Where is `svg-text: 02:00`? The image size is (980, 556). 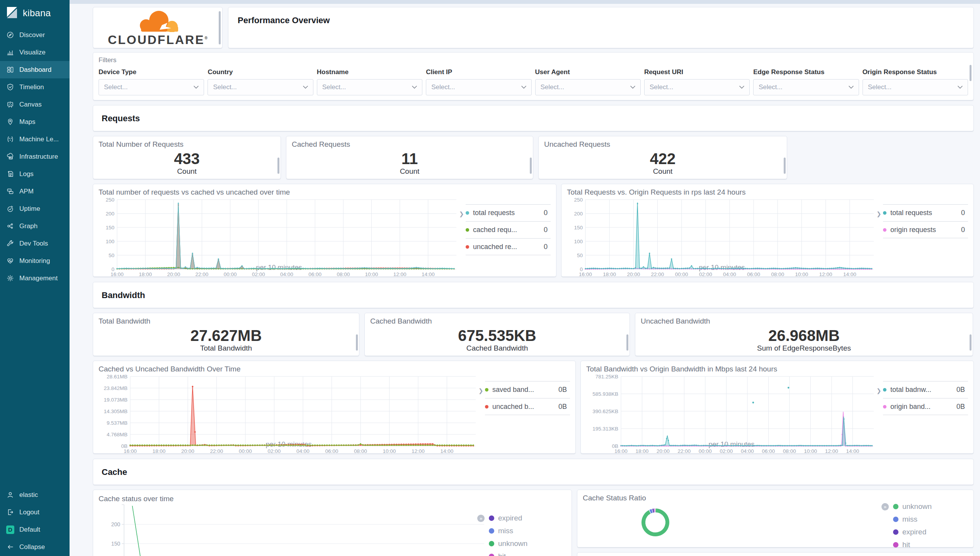 svg-text: 02:00 is located at coordinates (259, 274).